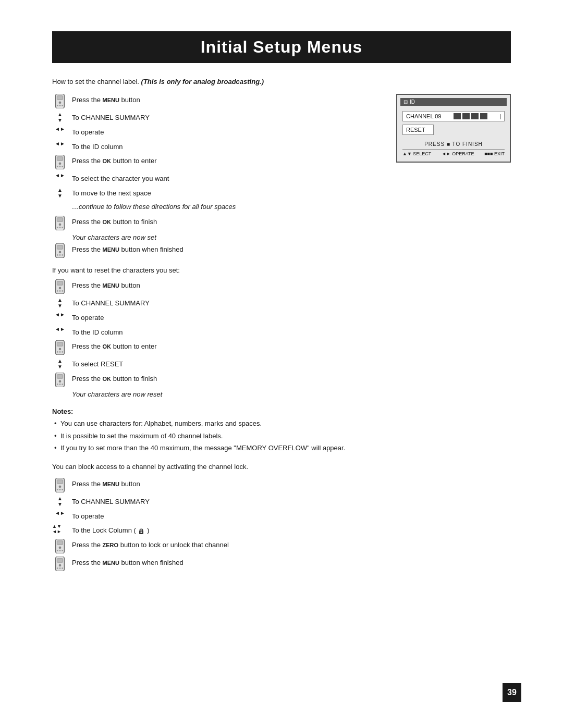 The height and width of the screenshot is (728, 563). What do you see at coordinates (219, 177) in the screenshot?
I see `section1-steps: Press the MENU button ▲ ▼ To CHANNEL SUM…` at bounding box center [219, 177].